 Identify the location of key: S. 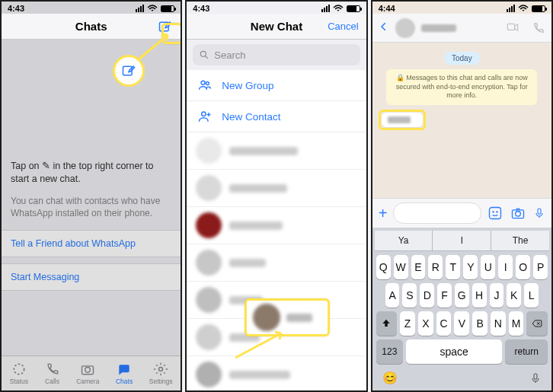
(410, 295).